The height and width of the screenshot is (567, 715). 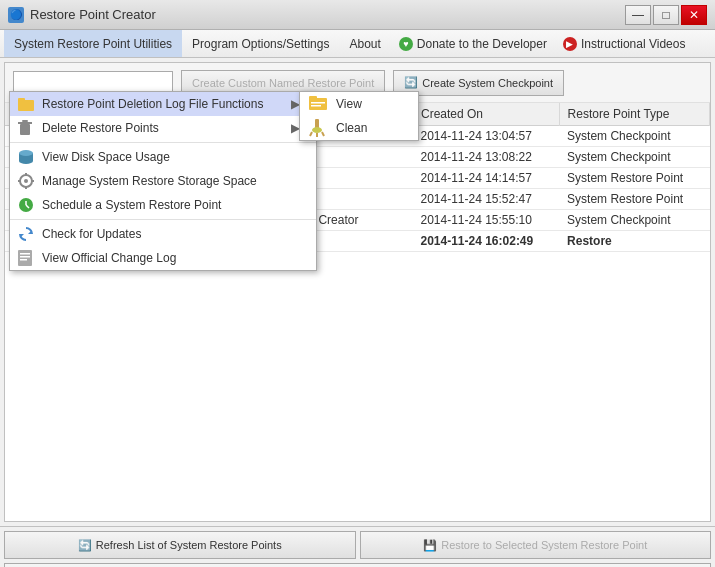 What do you see at coordinates (20, 114) in the screenshot?
I see `col-header-num: #` at bounding box center [20, 114].